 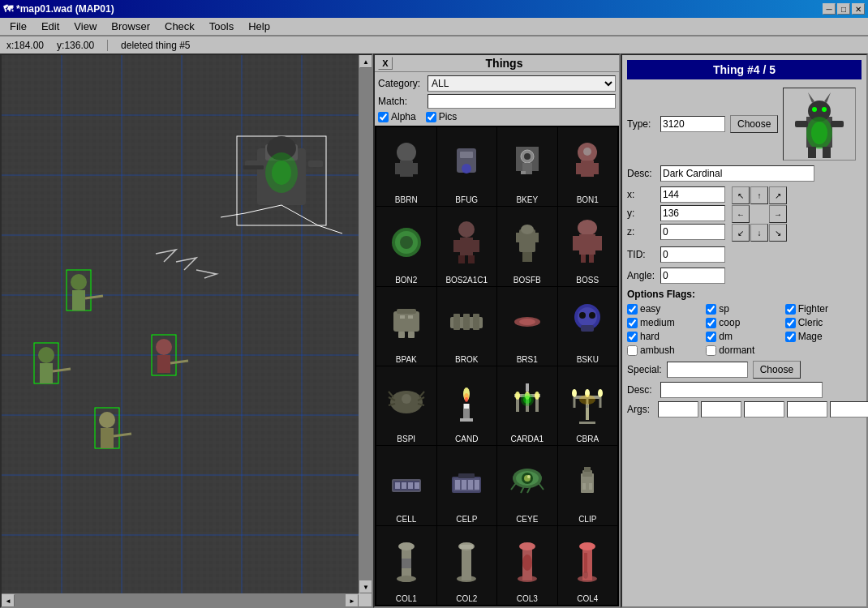 What do you see at coordinates (693, 255) in the screenshot?
I see `tid-input` at bounding box center [693, 255].